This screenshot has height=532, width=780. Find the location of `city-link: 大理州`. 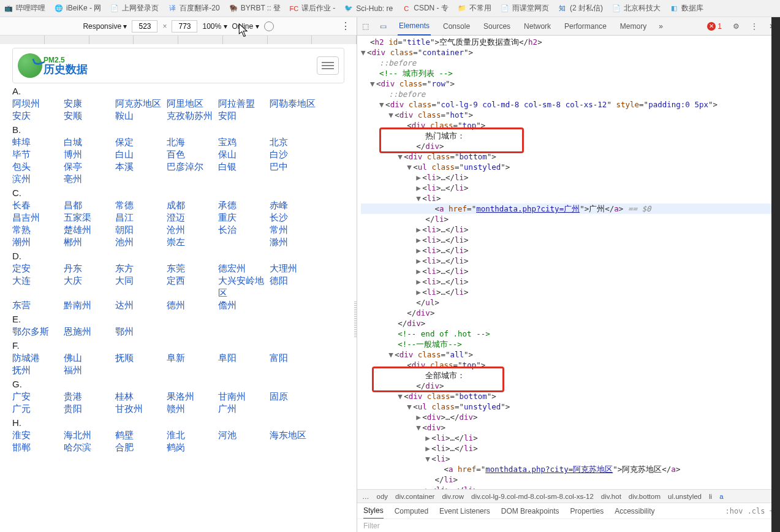

city-link: 大理州 is located at coordinates (295, 268).